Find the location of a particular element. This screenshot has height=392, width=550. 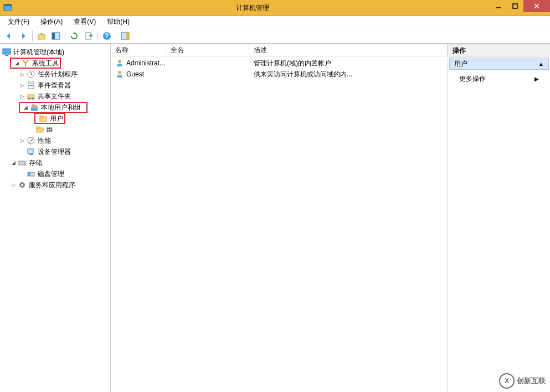

tree-shared-folders: ▷ 共享文件夹 is located at coordinates (55, 96).